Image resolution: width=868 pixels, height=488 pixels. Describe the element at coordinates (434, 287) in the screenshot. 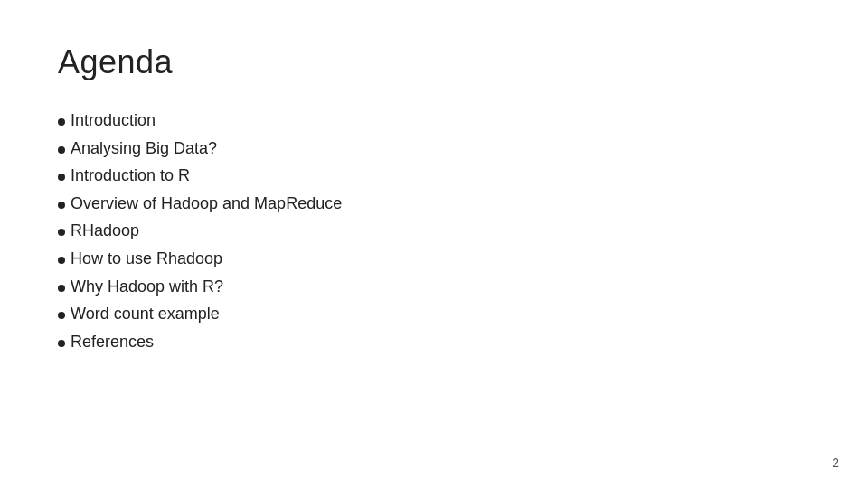

I see `list-item: Why Hadoop with R?` at that location.